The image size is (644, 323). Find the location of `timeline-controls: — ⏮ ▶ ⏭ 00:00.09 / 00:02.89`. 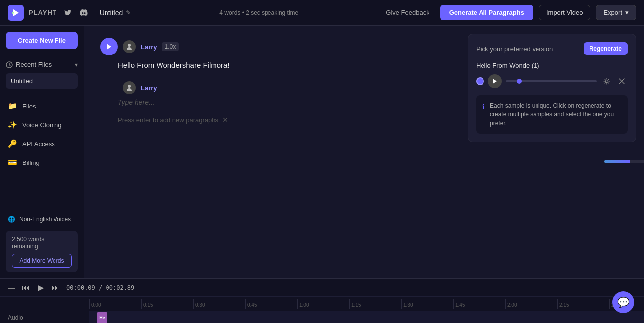

timeline-controls: — ⏮ ▶ ⏭ 00:00.09 / 00:02.89 is located at coordinates (322, 288).